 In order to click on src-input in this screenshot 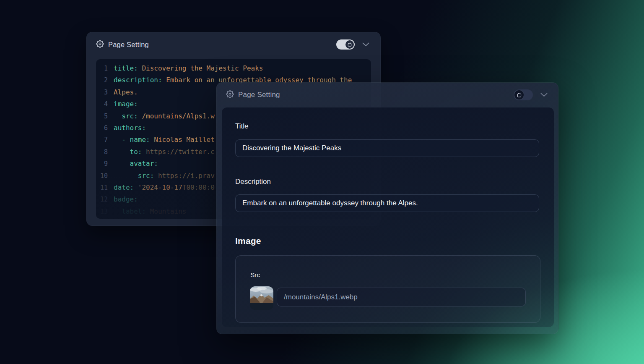, I will do `click(401, 297)`.